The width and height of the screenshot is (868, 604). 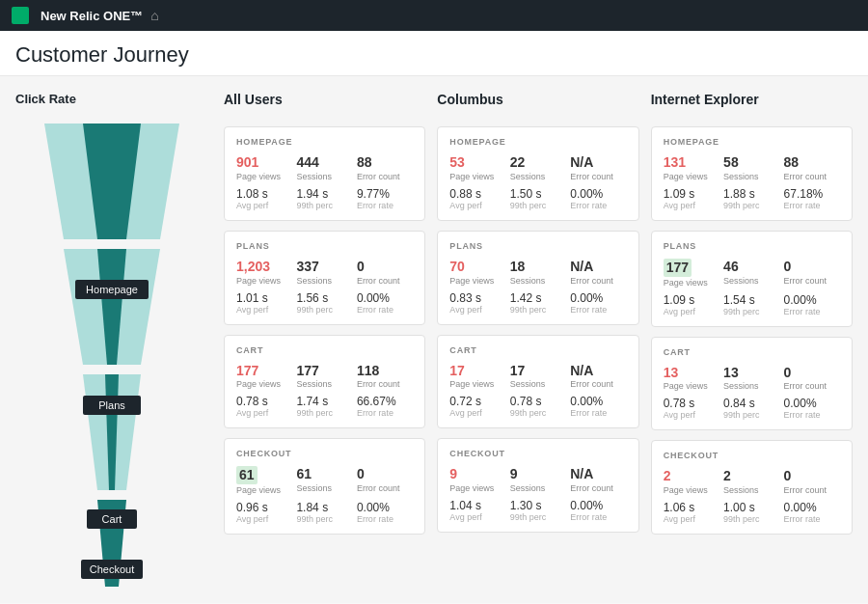 I want to click on page-header: Customer Journey, so click(x=434, y=54).